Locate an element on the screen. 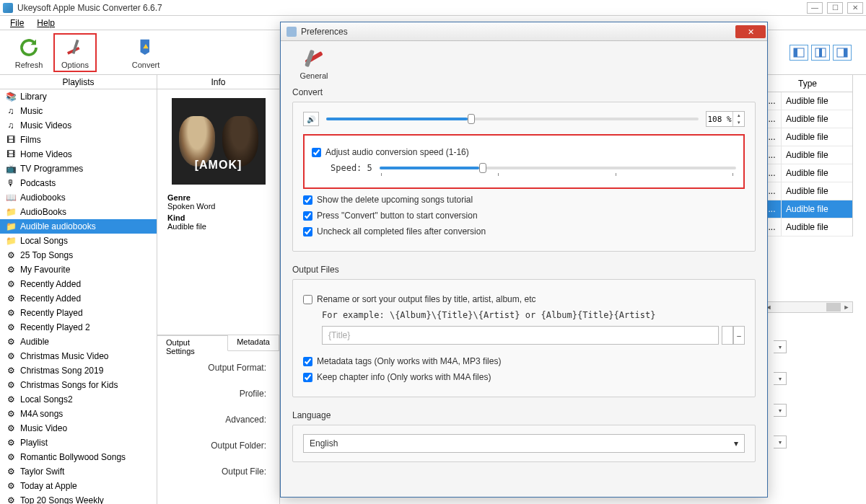  sidebar-item: ⚙Top 20 Songs Weekly is located at coordinates (78, 499).